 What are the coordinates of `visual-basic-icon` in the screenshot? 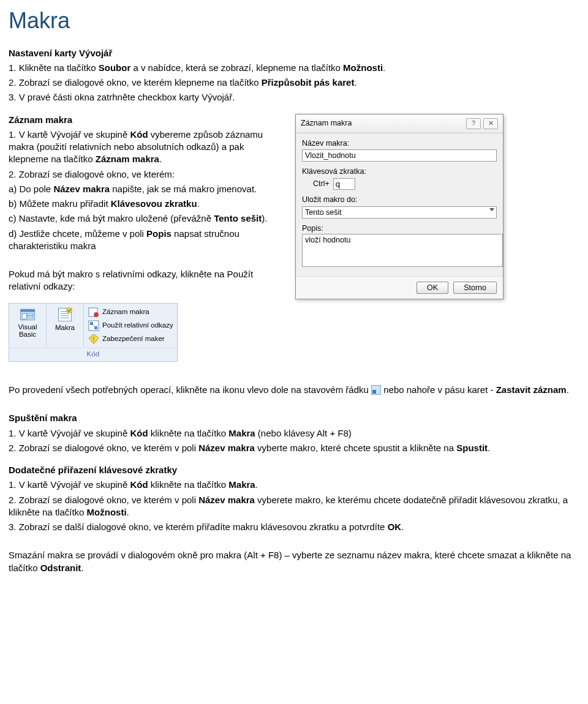 It's located at (28, 315).